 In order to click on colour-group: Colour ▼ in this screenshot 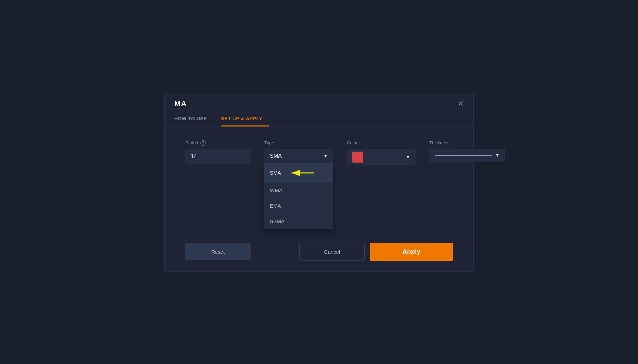, I will do `click(381, 153)`.